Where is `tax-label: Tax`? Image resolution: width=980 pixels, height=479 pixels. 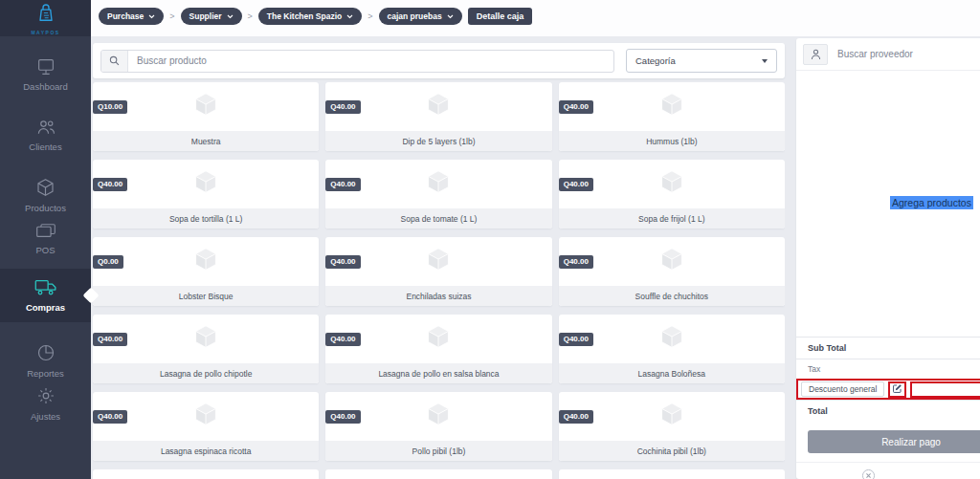
tax-label: Tax is located at coordinates (813, 369).